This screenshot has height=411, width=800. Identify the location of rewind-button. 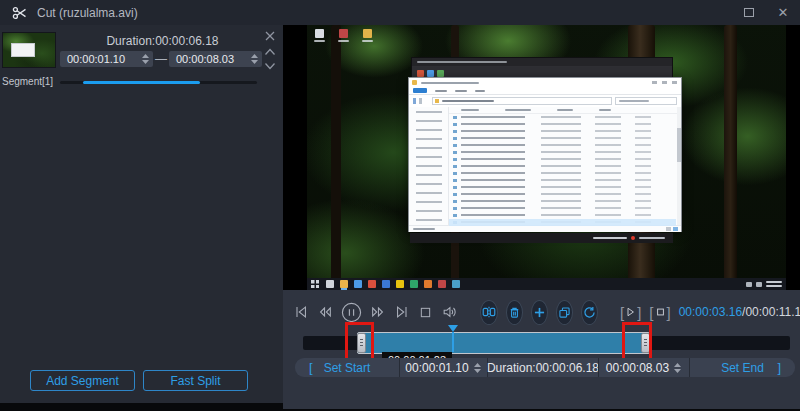
(325, 312).